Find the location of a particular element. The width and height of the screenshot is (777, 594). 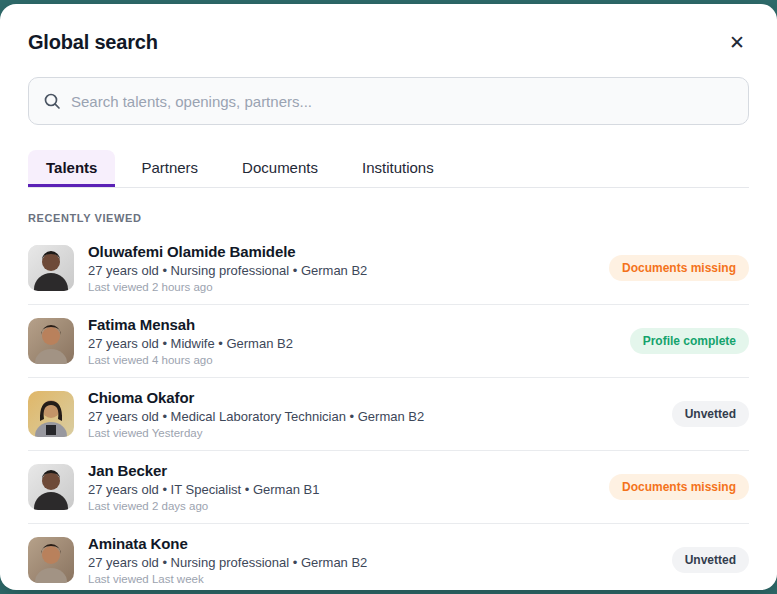

page-title: Global search is located at coordinates (93, 42).